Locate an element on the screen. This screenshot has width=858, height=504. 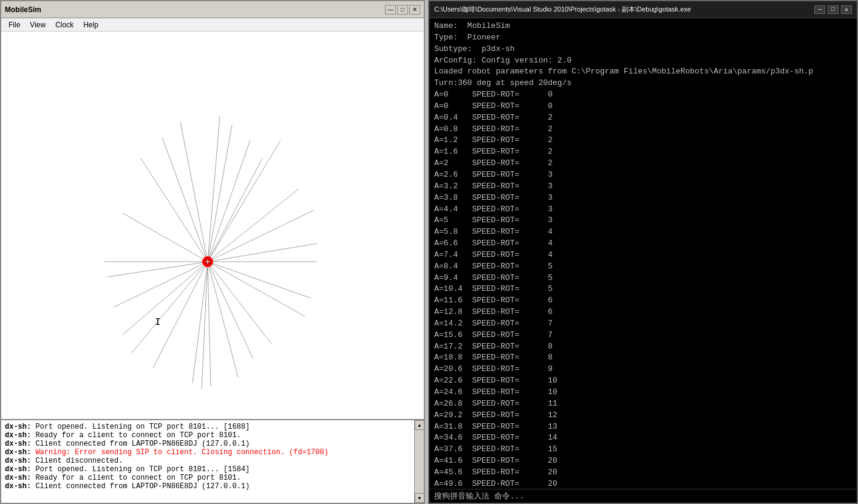
console-input: 搜狗拼音输入法 命令... is located at coordinates (643, 495).